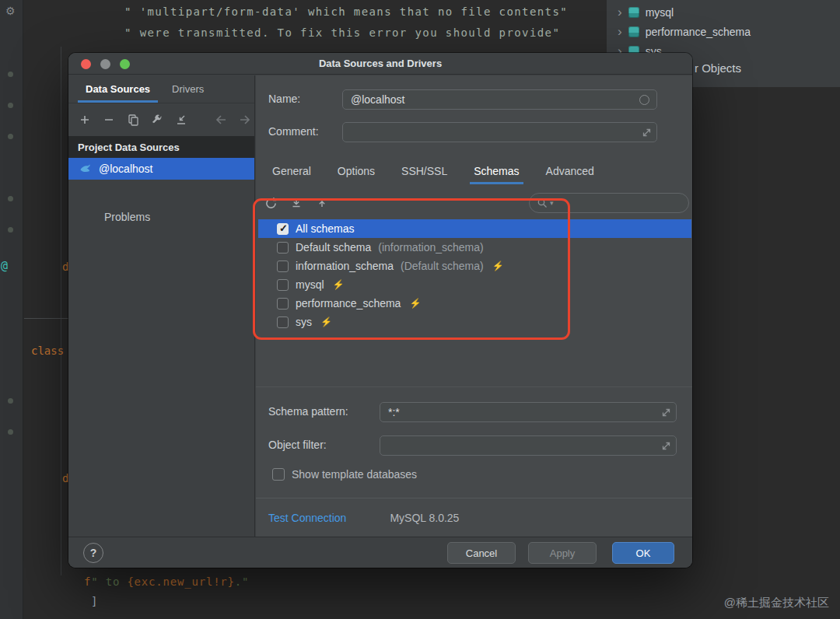  What do you see at coordinates (109, 120) in the screenshot?
I see `remove-icon` at bounding box center [109, 120].